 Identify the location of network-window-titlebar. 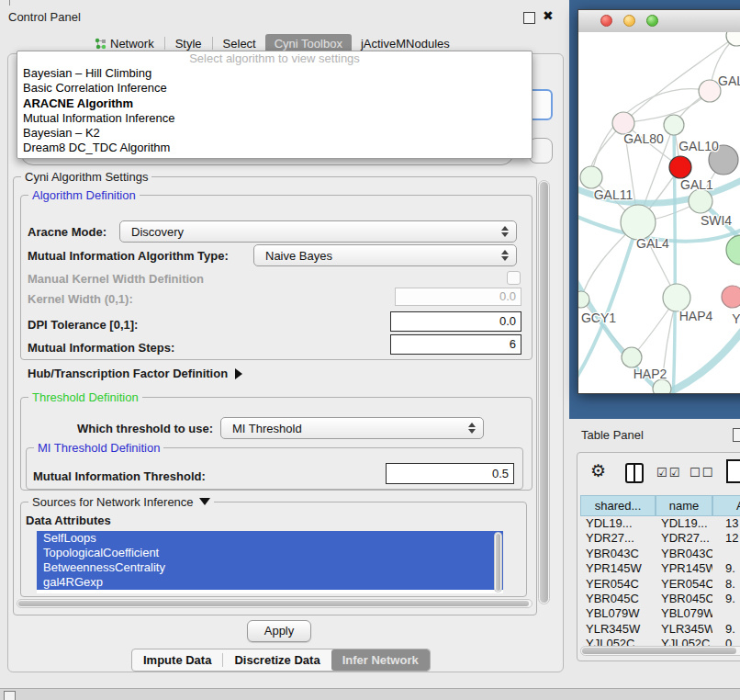
(659, 22).